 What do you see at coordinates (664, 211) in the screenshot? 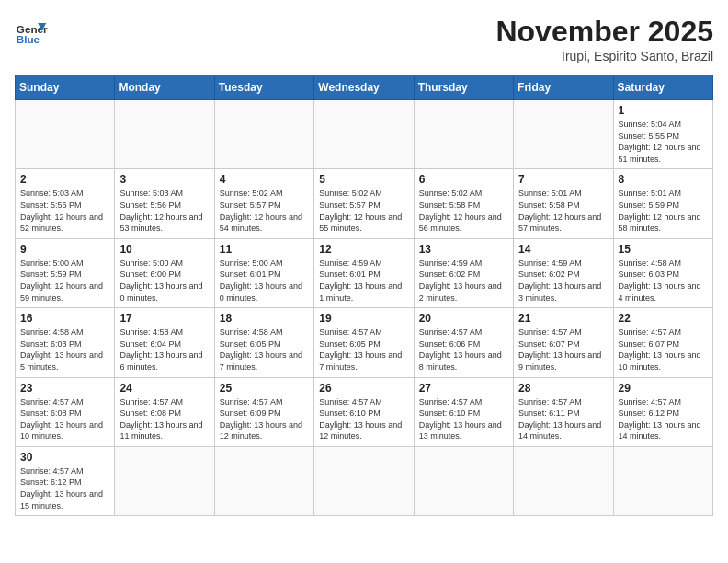
I see `day-info: Sunrise: 5:01 AM Sunset: 5:59 PM Dayligh…` at bounding box center [664, 211].